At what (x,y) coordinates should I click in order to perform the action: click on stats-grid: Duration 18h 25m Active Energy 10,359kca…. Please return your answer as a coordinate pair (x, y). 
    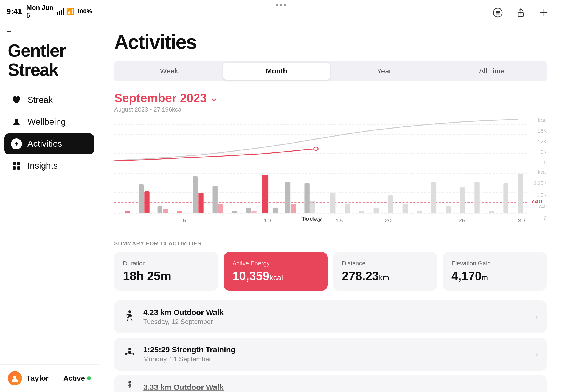
    Looking at the image, I should click on (330, 271).